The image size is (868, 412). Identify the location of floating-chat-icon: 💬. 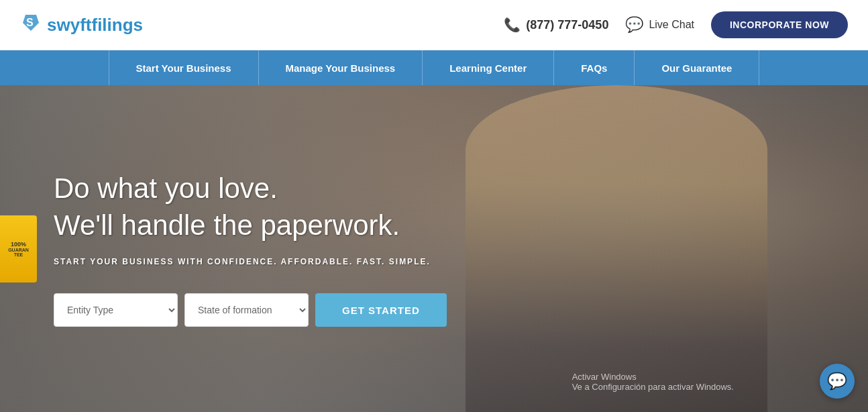
(837, 381).